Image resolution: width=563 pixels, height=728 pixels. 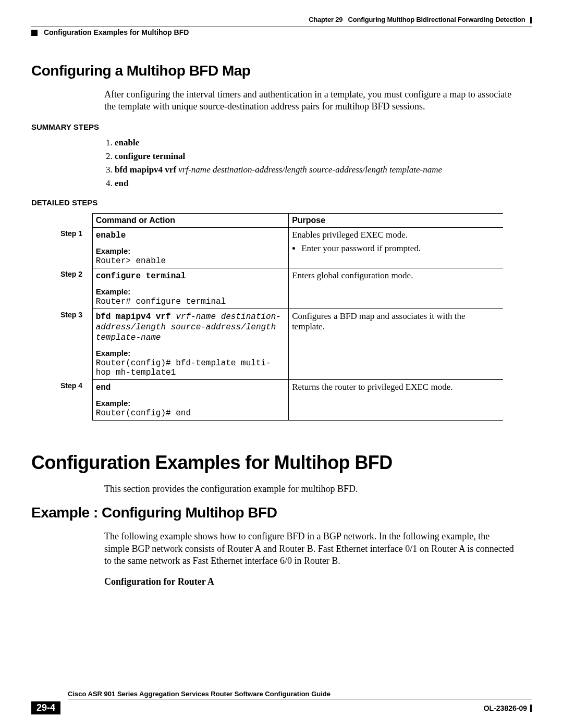 I want to click on chapter-title: Configuring Multihop Bidirectional Forwa…, so click(x=437, y=20).